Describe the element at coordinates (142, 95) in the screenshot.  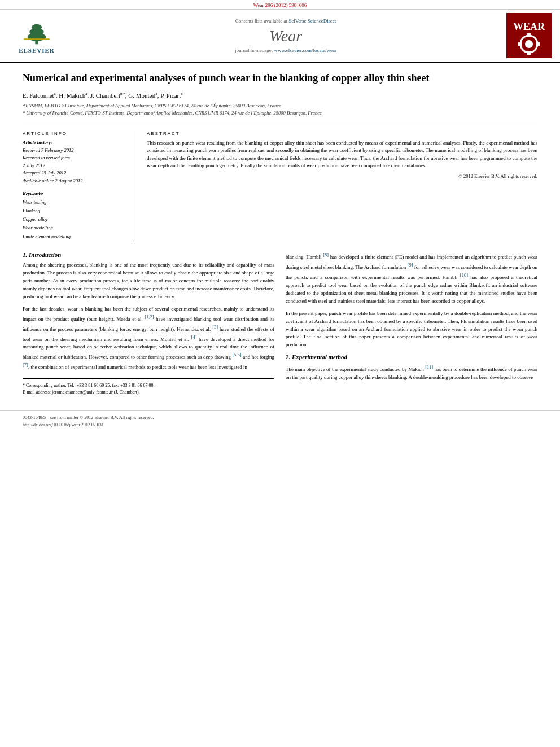
I see `author-monteil: G. Monteil` at that location.